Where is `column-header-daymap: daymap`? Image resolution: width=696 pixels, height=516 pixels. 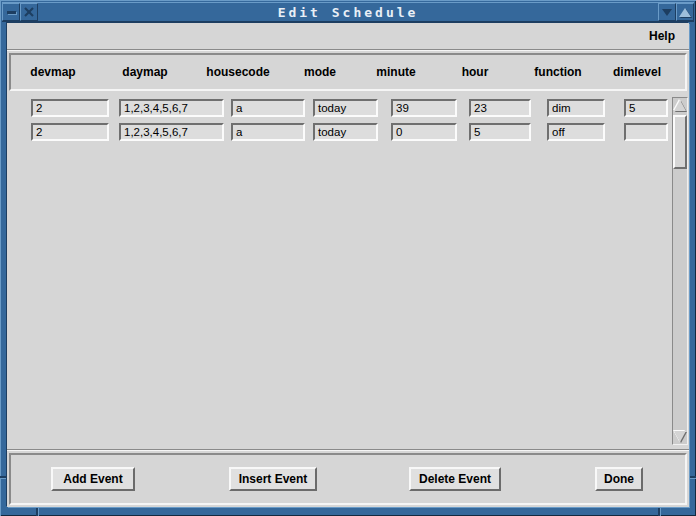 column-header-daymap: daymap is located at coordinates (145, 72).